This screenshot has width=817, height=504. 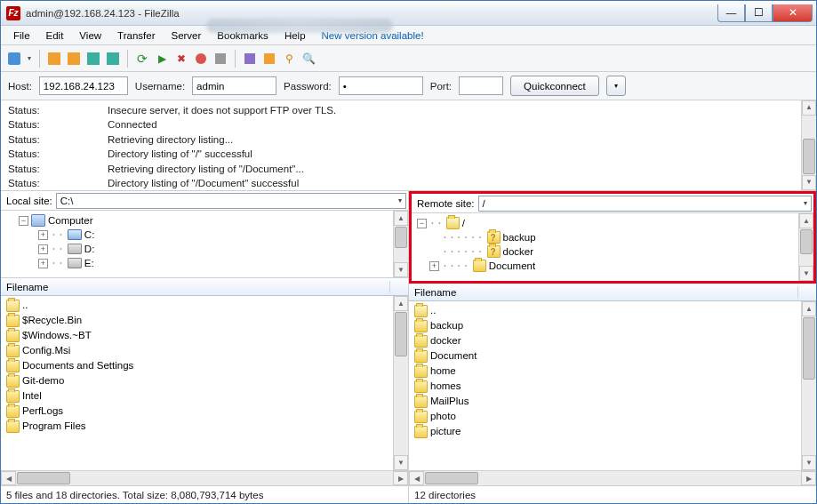 I want to click on list-item: docker, so click(x=446, y=341).